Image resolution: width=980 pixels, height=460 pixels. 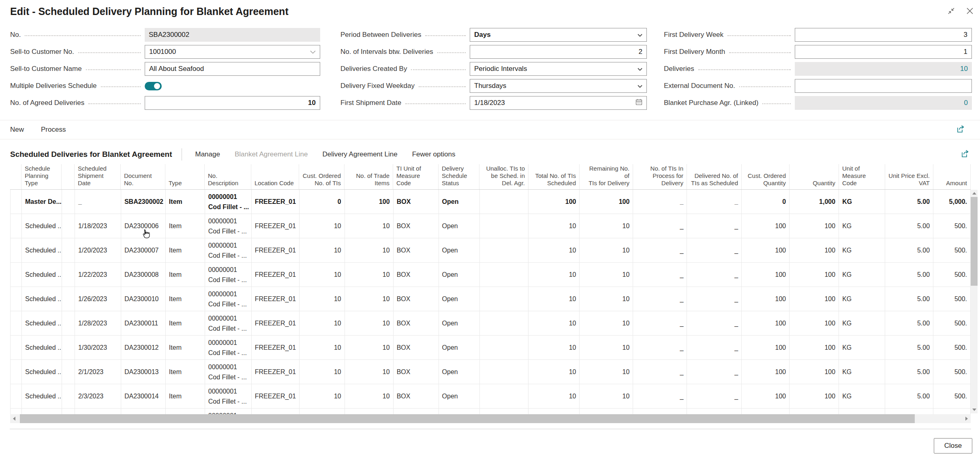 What do you see at coordinates (233, 69) in the screenshot?
I see `sell-to-customer-name-input: All About Seafood` at bounding box center [233, 69].